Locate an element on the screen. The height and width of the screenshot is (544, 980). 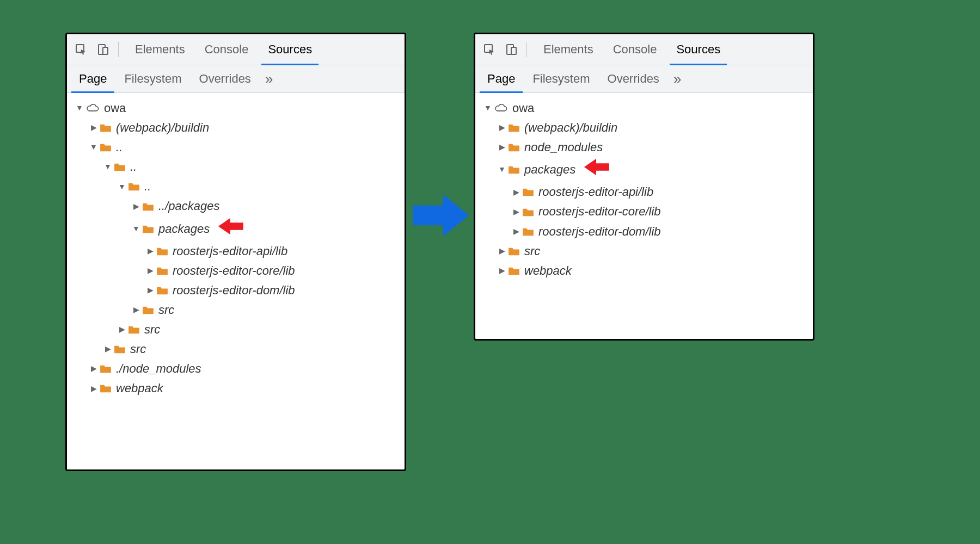
sub-tabbar: Page Filesystem Overrides » is located at coordinates (644, 79).